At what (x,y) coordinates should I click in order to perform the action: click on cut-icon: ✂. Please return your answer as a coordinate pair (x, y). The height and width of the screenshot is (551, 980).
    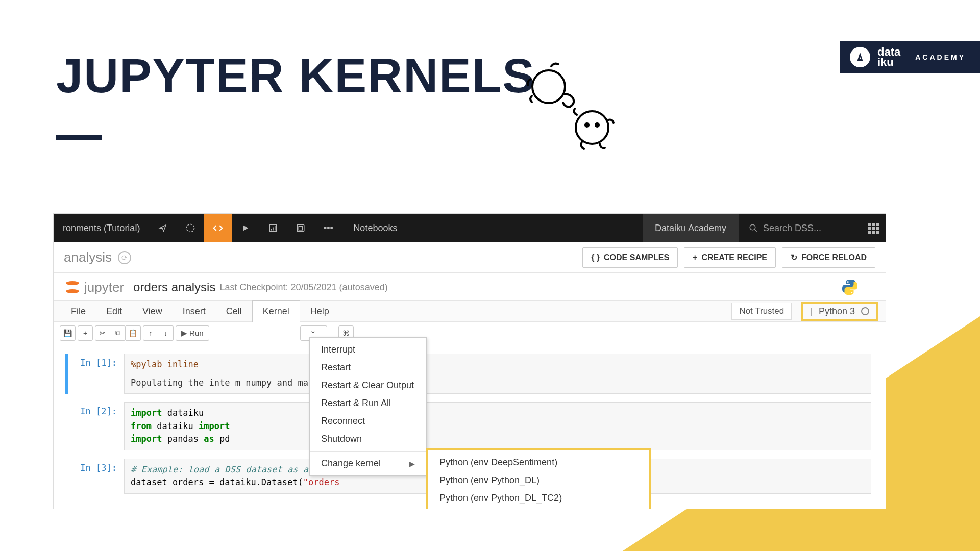
    Looking at the image, I should click on (103, 333).